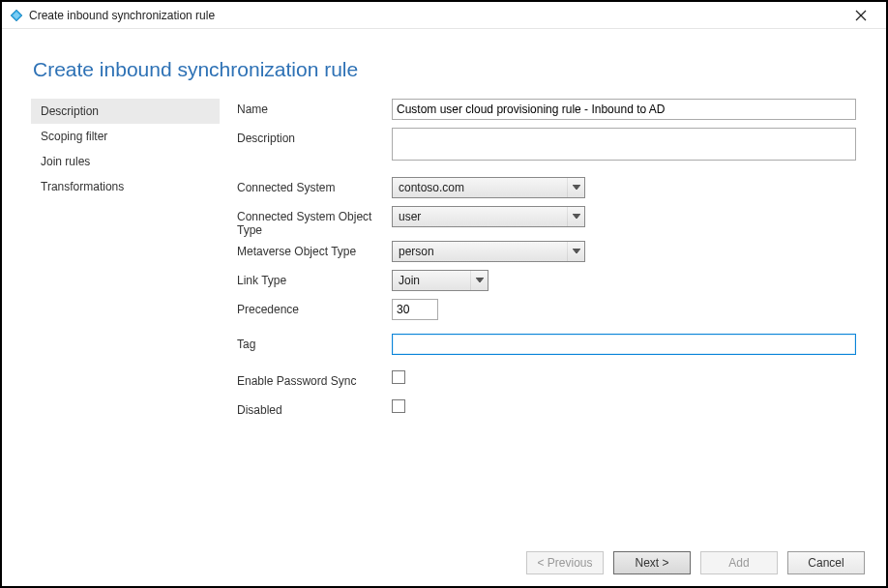  I want to click on window-title: Create inbound synchronization rule, so click(122, 15).